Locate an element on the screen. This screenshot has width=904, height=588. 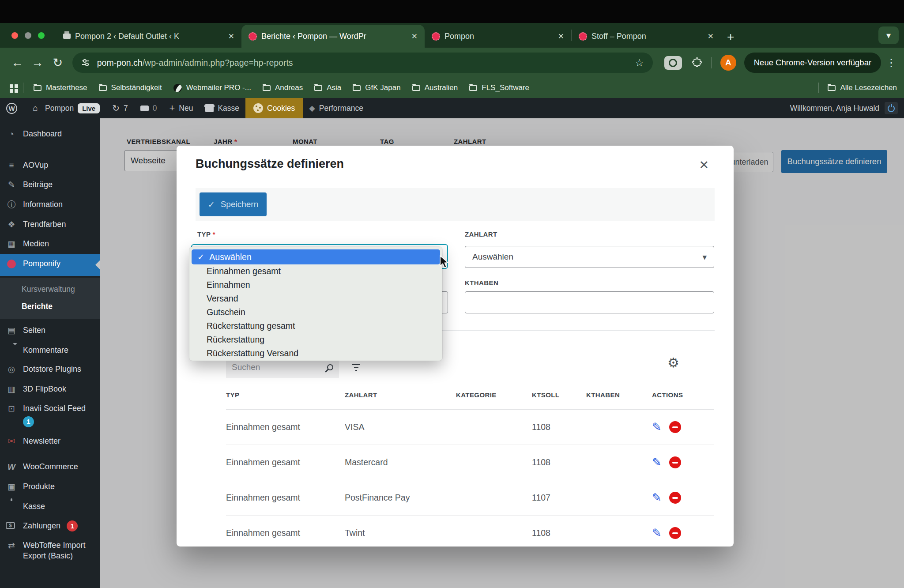
sidebar-item-label: Zahlungen 1 is located at coordinates (60, 526).